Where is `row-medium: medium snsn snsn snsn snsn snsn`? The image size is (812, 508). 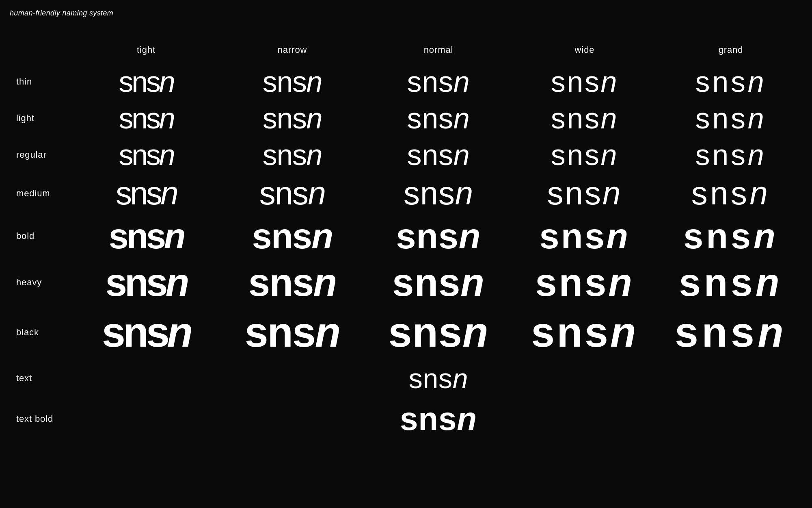
row-medium: medium snsn snsn snsn snsn snsn is located at coordinates (406, 193).